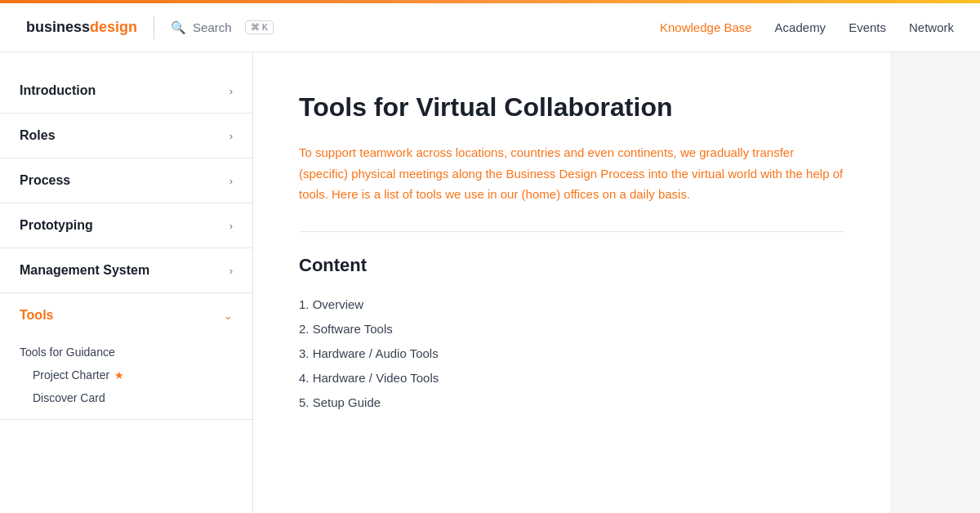 The image size is (980, 513). Describe the element at coordinates (82, 28) in the screenshot. I see `logo: business design` at that location.